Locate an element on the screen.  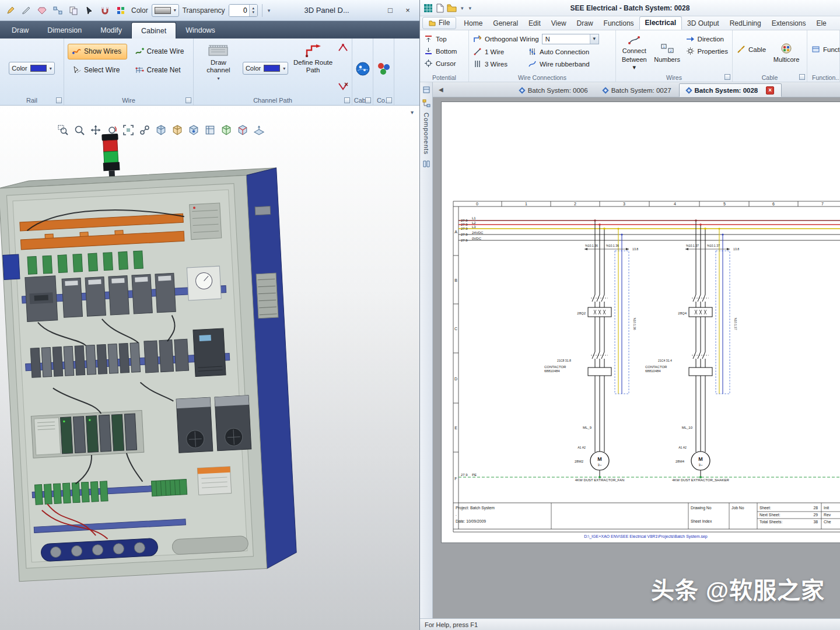
show-wires-button: Show Wires is located at coordinates (97, 51).